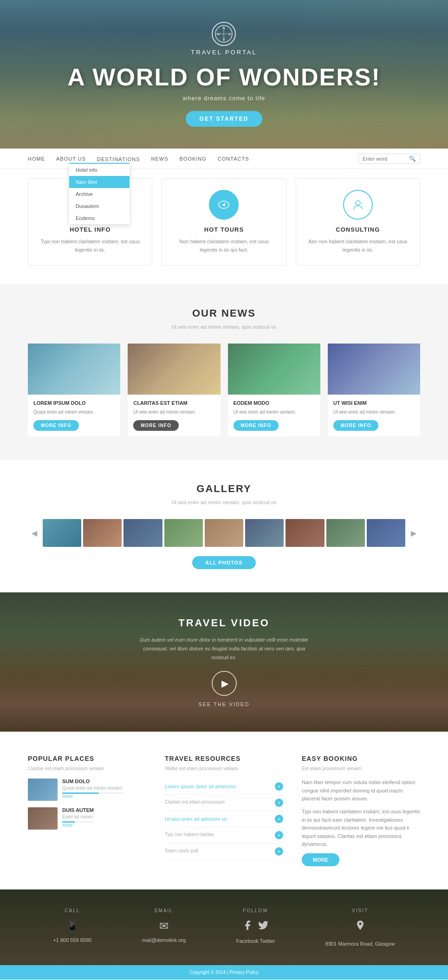  What do you see at coordinates (99, 218) in the screenshot?
I see `dropdown-eodemo: Eodemo` at bounding box center [99, 218].